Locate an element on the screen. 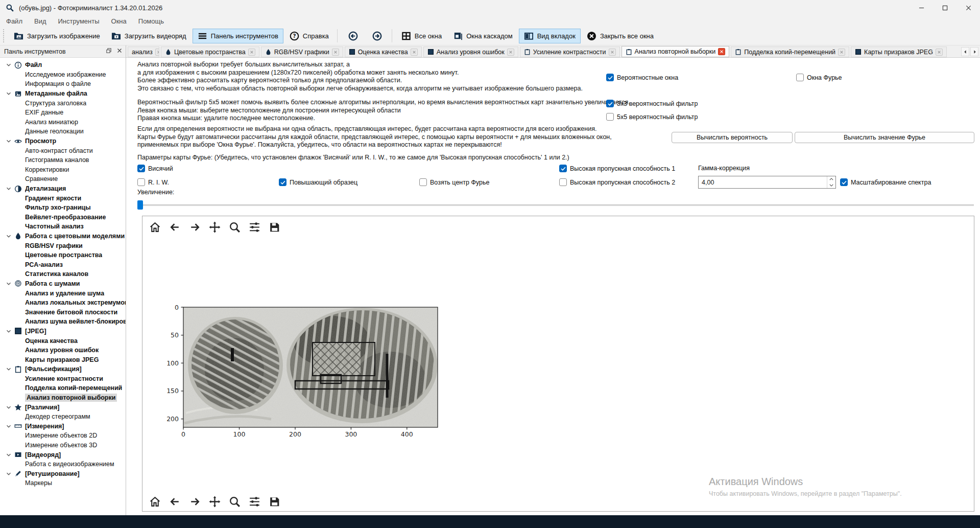  menu-item-0: Файл is located at coordinates (14, 21).